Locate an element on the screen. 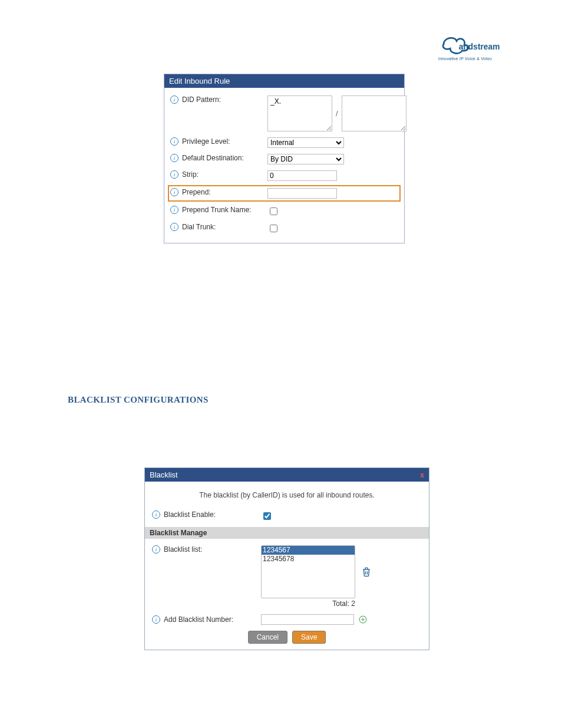  did-pattern-textarea-b is located at coordinates (374, 113).